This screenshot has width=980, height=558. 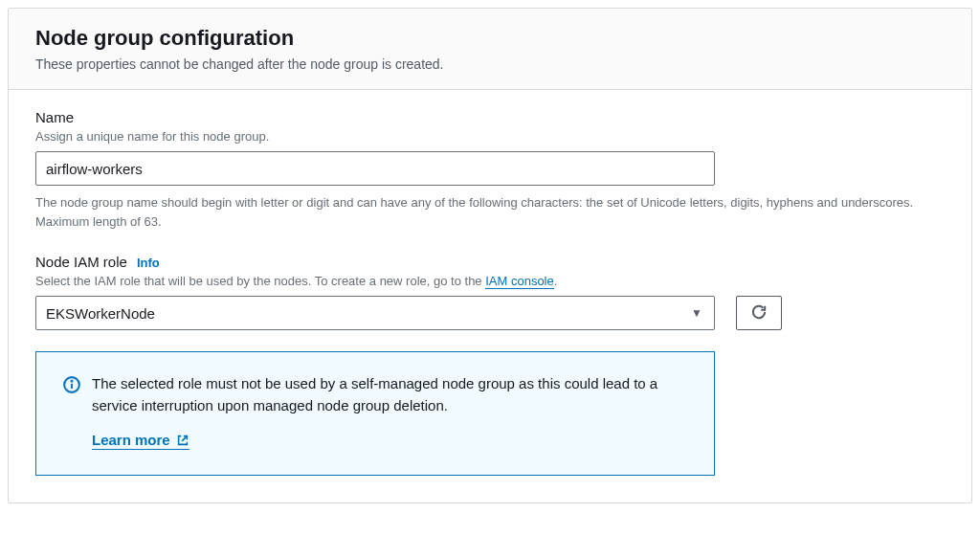 I want to click on panel-header: Node group configuration These propertie…, so click(x=490, y=50).